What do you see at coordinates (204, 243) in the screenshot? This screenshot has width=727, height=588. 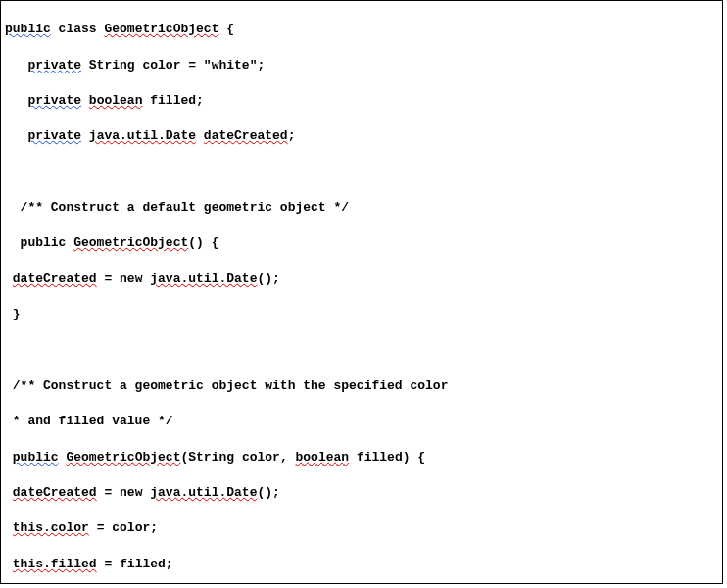 I see `token: () {` at bounding box center [204, 243].